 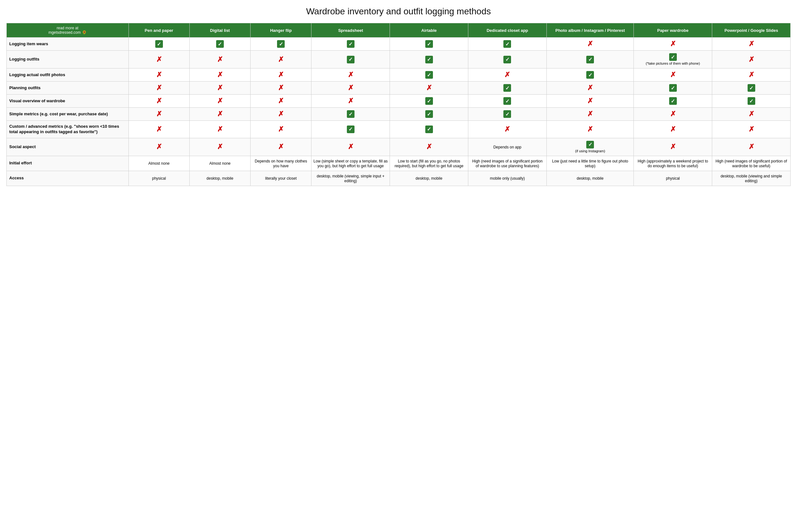 What do you see at coordinates (429, 31) in the screenshot?
I see `col-header-airtable: Airtable` at bounding box center [429, 31].